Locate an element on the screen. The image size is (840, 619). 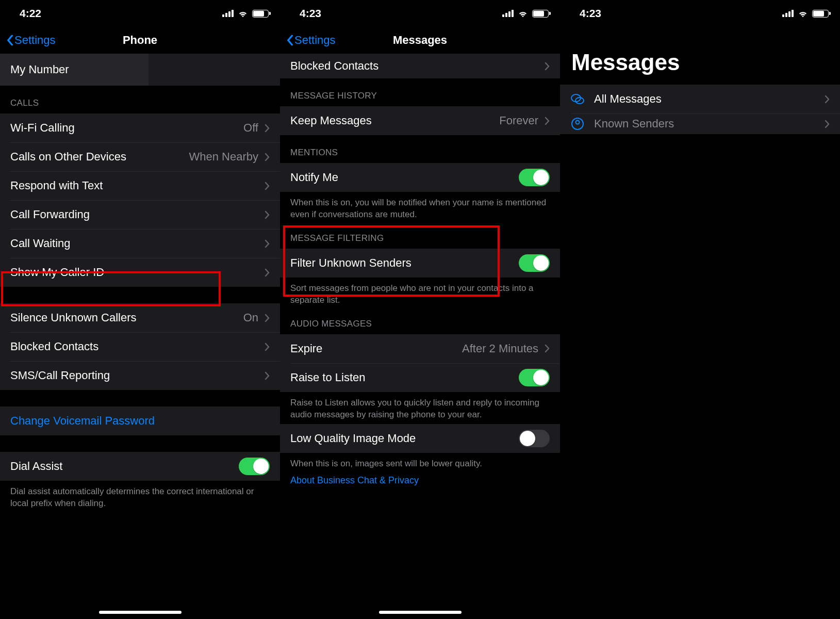
all-messages-row: All Messages is located at coordinates (700, 99).